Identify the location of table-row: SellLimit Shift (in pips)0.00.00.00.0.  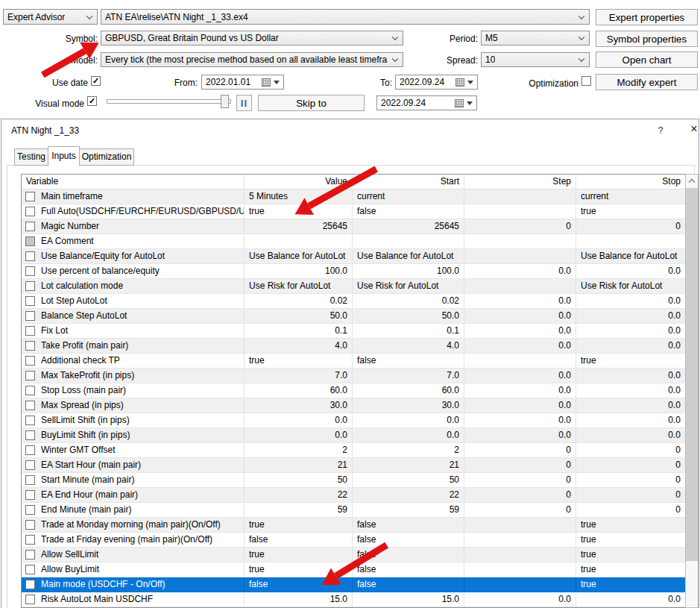
(353, 421).